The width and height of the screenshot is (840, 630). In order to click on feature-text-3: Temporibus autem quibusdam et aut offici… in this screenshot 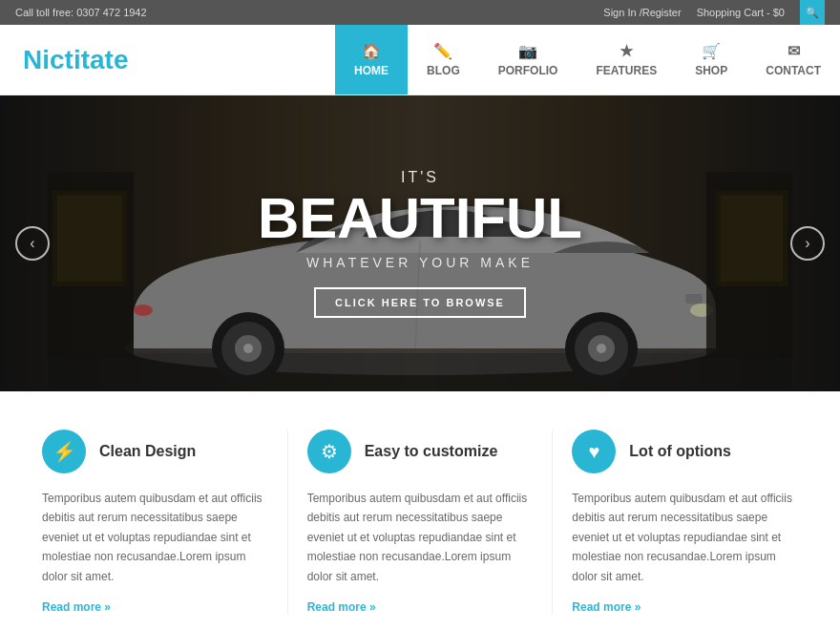, I will do `click(685, 537)`.